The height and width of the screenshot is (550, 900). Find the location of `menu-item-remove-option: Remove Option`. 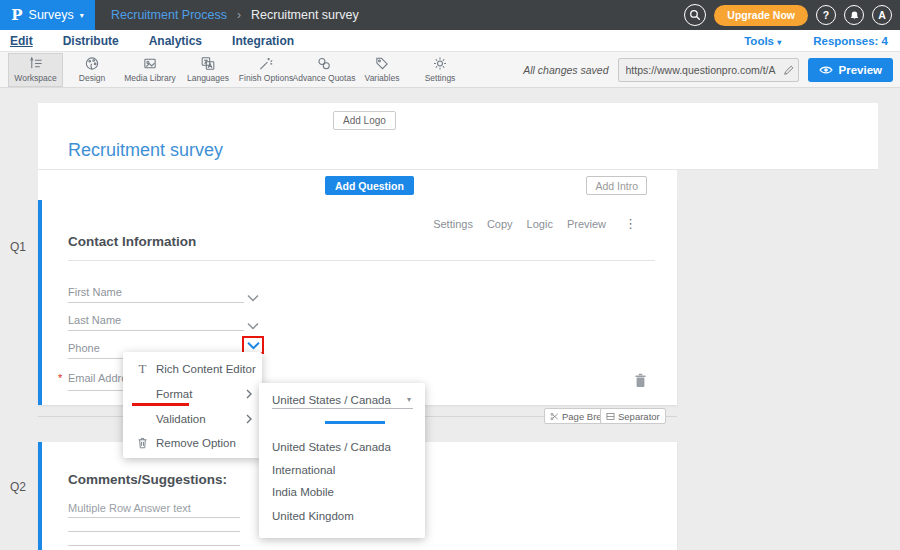

menu-item-remove-option: Remove Option is located at coordinates (192, 443).